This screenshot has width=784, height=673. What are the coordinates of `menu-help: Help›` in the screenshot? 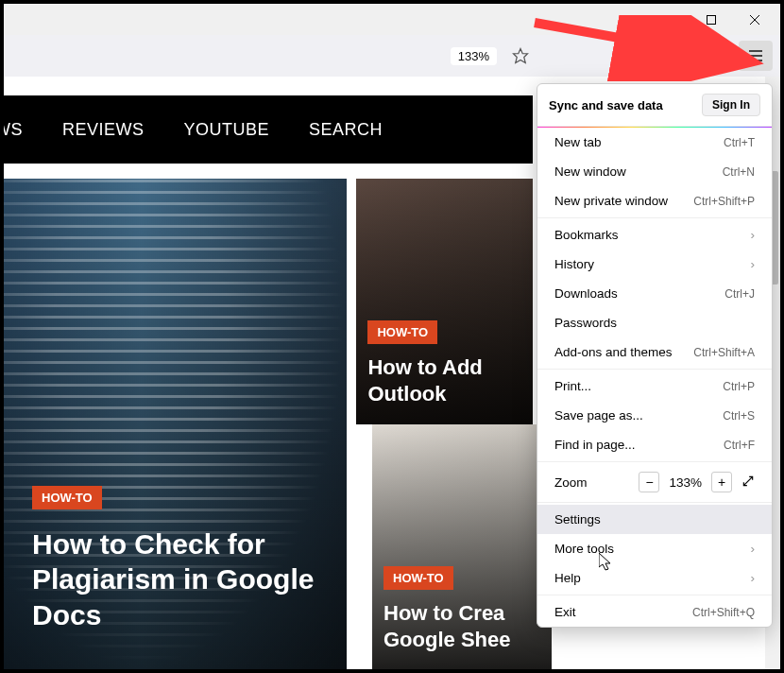 It's located at (655, 578).